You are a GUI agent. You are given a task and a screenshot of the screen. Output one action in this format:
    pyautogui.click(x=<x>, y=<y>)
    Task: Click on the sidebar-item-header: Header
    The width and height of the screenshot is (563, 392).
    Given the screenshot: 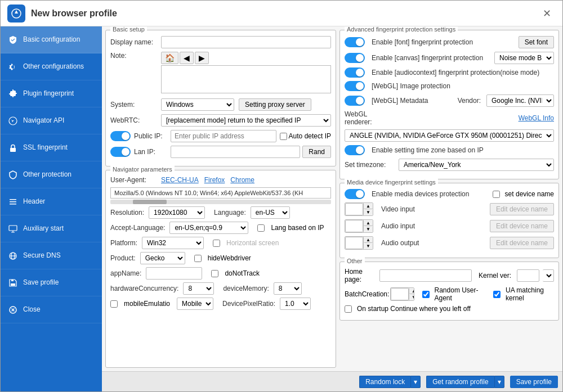 What is the action you would take?
    pyautogui.click(x=51, y=202)
    